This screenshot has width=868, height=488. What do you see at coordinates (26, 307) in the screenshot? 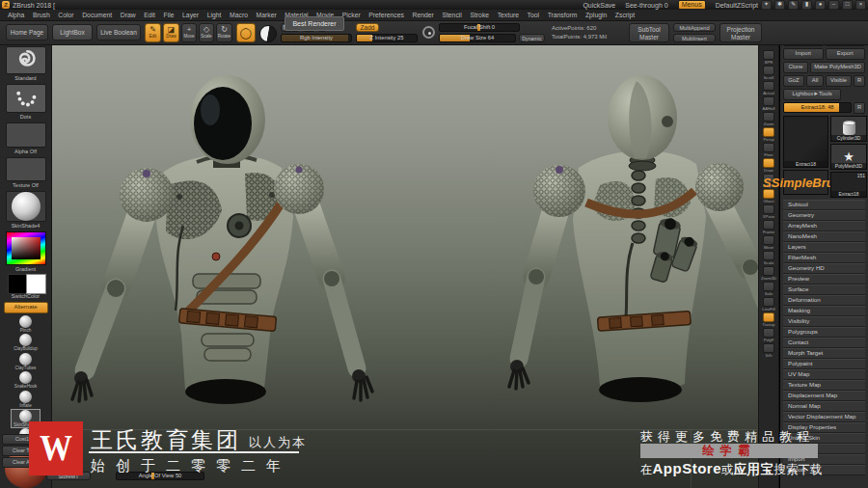
I see `alternate-button: Alternate` at bounding box center [26, 307].